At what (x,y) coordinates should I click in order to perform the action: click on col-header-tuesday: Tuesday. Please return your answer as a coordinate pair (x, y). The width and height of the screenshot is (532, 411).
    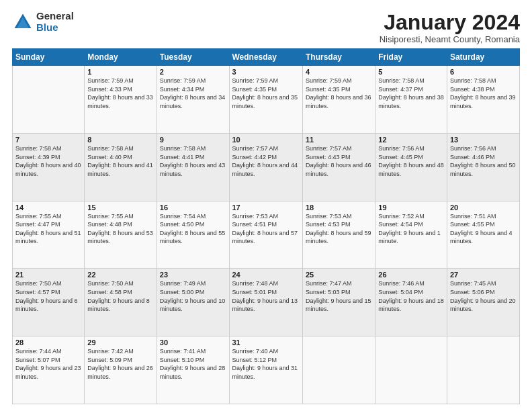
    Looking at the image, I should click on (193, 58).